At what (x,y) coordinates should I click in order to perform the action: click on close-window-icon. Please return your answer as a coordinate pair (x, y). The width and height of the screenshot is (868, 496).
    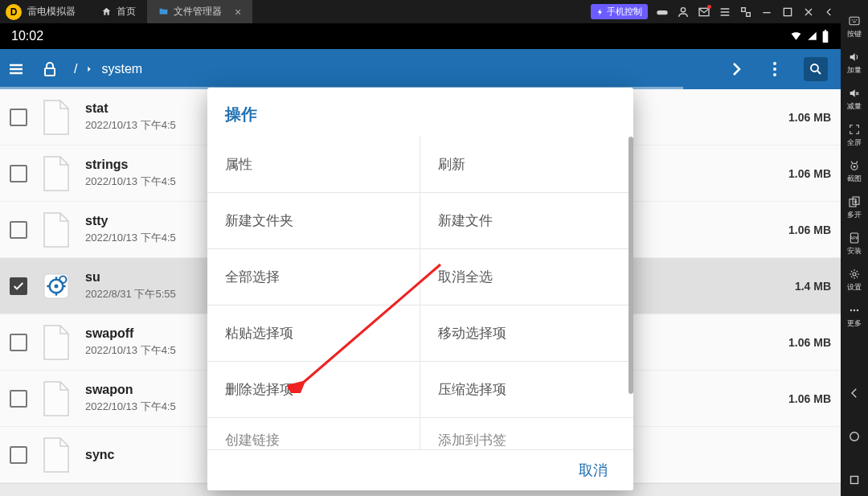
    Looking at the image, I should click on (809, 12).